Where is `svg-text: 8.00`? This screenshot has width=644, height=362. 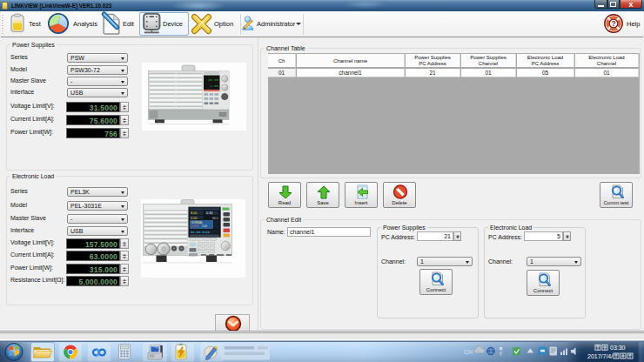 svg-text: 8.00 is located at coordinates (193, 213).